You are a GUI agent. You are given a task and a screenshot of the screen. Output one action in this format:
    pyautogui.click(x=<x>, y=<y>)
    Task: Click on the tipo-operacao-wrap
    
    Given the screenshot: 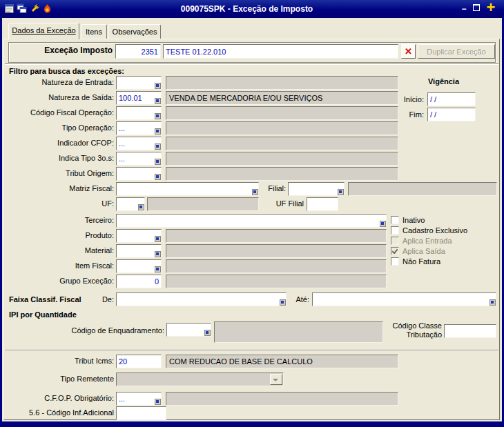 What is the action you would take?
    pyautogui.click(x=139, y=128)
    